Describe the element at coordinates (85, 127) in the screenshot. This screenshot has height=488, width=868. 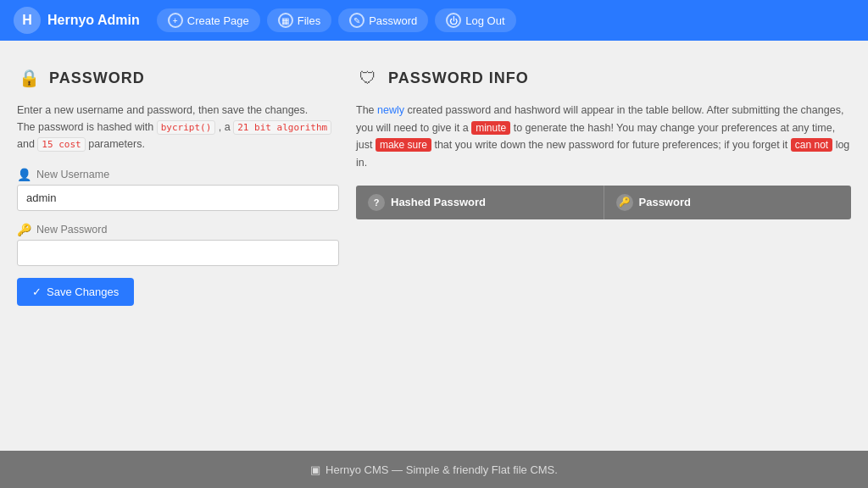
I see `desc-text-2: The password is hashed with` at that location.